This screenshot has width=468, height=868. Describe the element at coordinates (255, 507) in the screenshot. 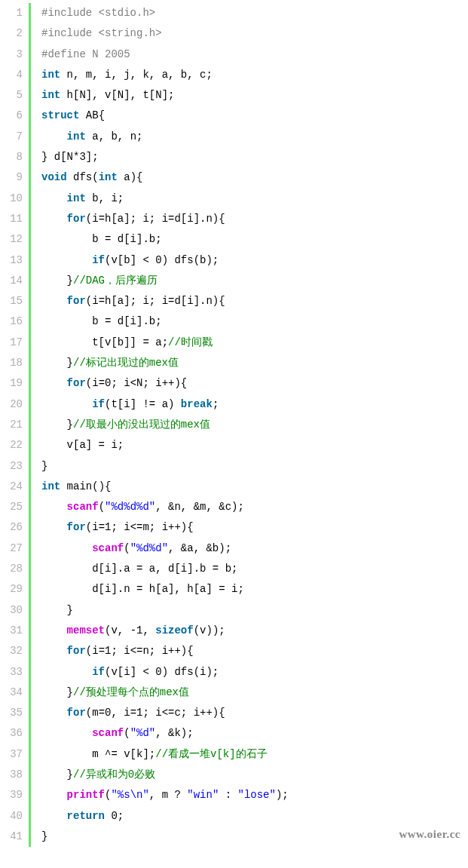

I see `code-line: scanf("%d%d%d", &n, &m, &c);` at that location.